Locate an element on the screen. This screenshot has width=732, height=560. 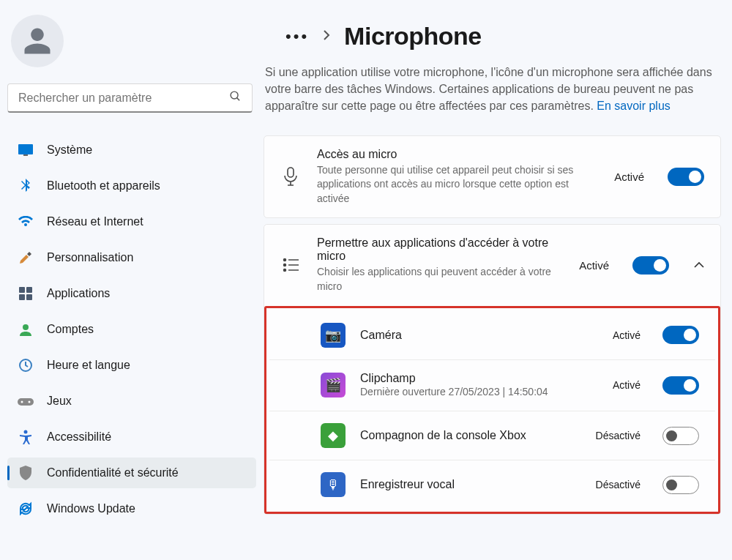
gamepad-icon is located at coordinates (26, 401).